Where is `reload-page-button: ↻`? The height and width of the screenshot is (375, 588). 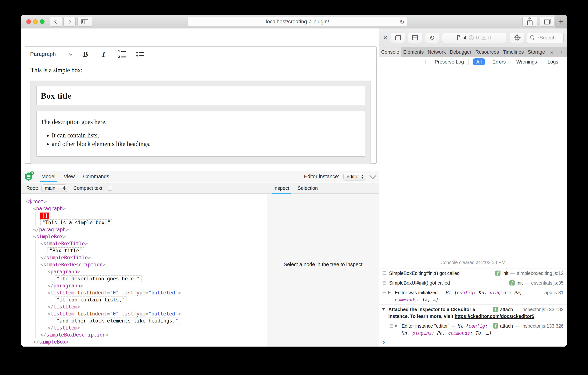 reload-page-button: ↻ is located at coordinates (432, 38).